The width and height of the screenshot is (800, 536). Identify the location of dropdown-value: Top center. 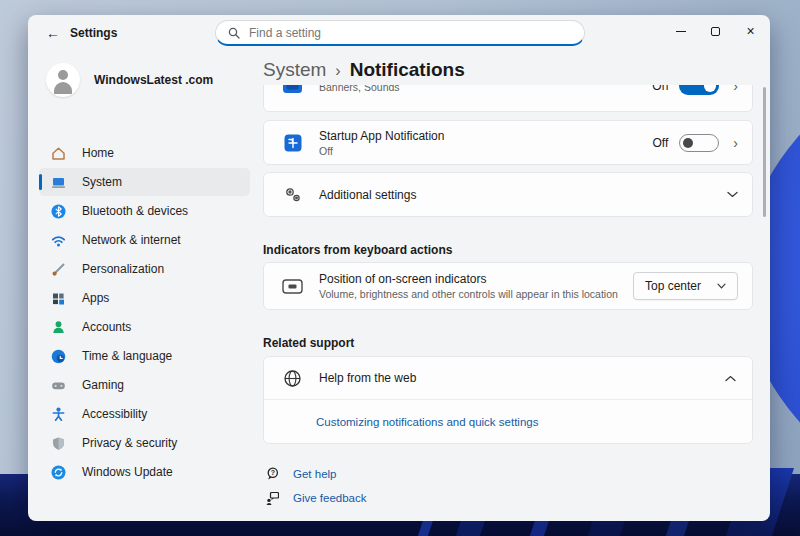
(673, 286).